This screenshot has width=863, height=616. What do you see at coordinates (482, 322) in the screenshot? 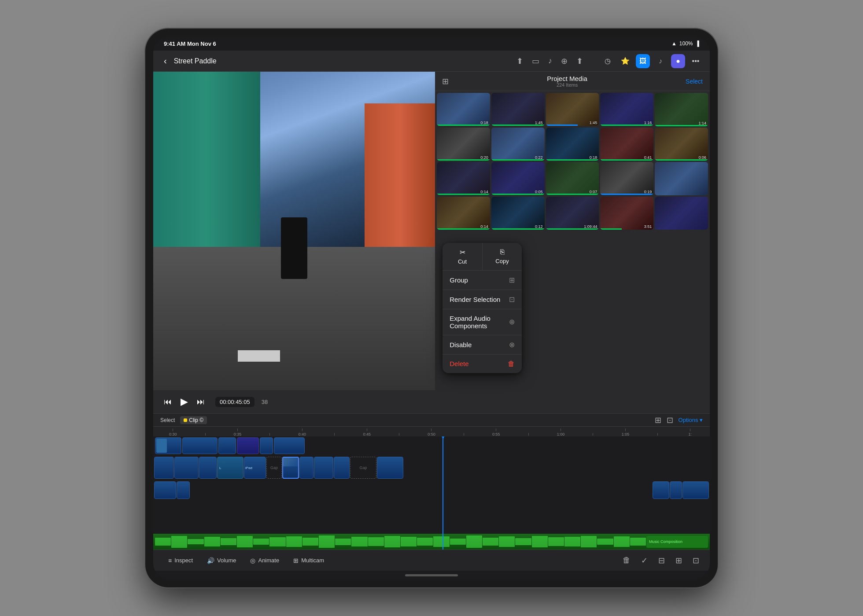
I see `expand-audio-menu-item: Expand Audio Components ⊕` at bounding box center [482, 322].